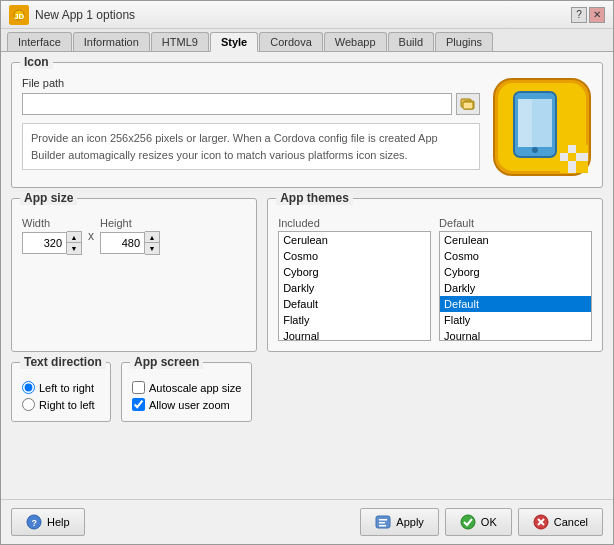 The height and width of the screenshot is (545, 614). Describe the element at coordinates (63, 362) in the screenshot. I see `text-direction-label: Text direction` at that location.